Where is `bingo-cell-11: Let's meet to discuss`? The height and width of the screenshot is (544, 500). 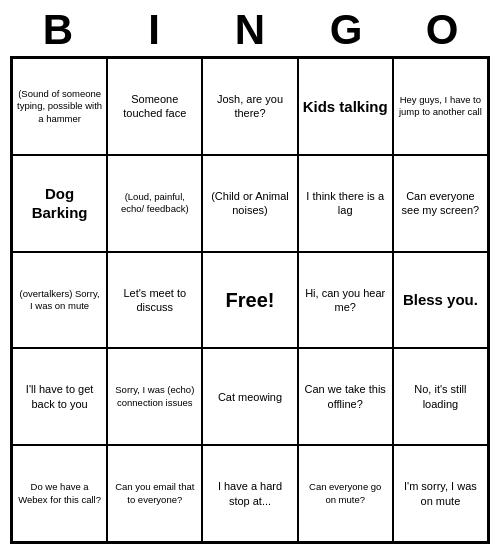 bingo-cell-11: Let's meet to discuss is located at coordinates (154, 300).